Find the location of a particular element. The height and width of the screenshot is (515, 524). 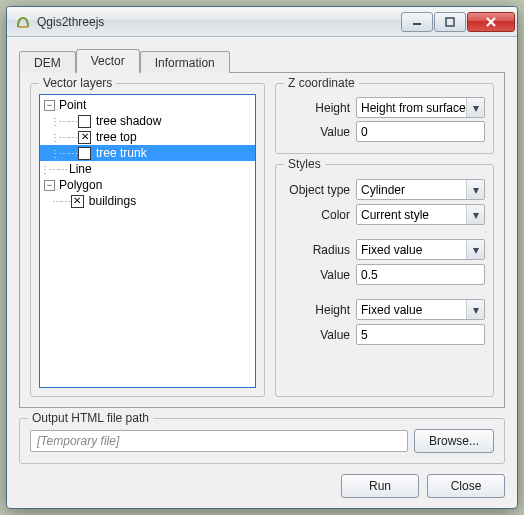

maximize-button is located at coordinates (450, 22).